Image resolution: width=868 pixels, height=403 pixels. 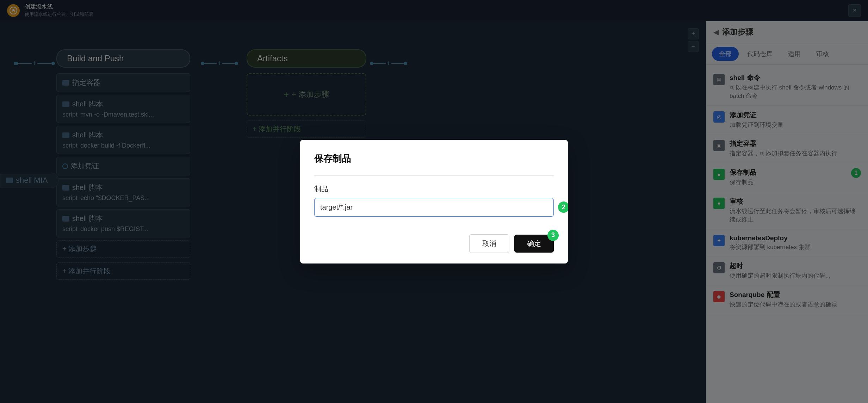 What do you see at coordinates (434, 245) in the screenshot?
I see `modal-footer: 取消 确定 3` at bounding box center [434, 245].